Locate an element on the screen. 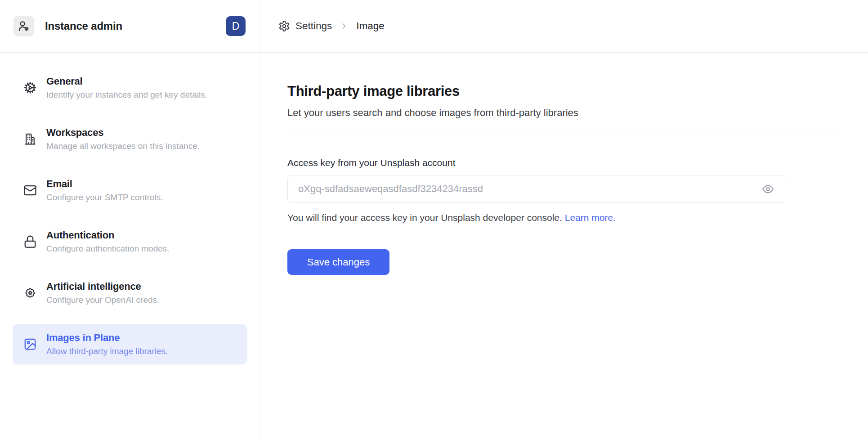 The width and height of the screenshot is (868, 440). sidebar-header: Instance admin D is located at coordinates (130, 26).